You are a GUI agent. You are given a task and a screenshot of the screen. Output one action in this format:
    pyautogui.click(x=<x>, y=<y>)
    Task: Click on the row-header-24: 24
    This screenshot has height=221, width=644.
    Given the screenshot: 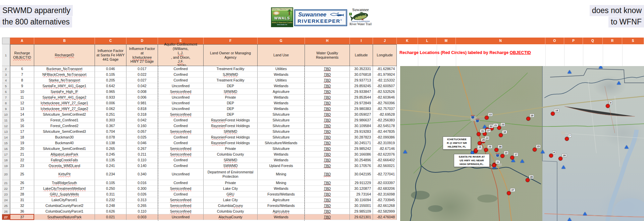 What is the action you would take?
    pyautogui.click(x=6, y=200)
    